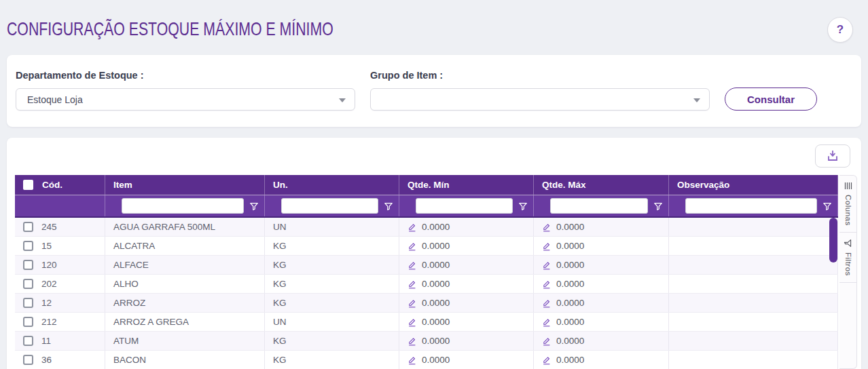 This screenshot has width=868, height=369. Describe the element at coordinates (49, 322) in the screenshot. I see `item-code: 212` at that location.